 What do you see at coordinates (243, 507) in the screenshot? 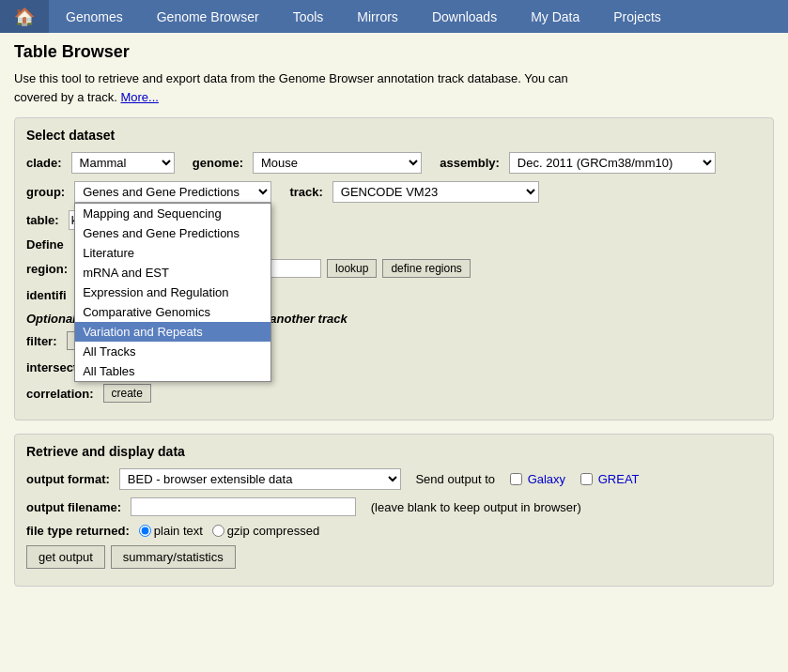
I see `output-filename-input` at bounding box center [243, 507].